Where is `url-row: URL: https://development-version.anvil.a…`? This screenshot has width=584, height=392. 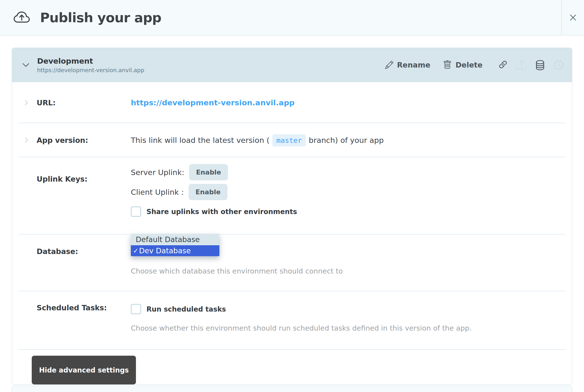
url-row: URL: https://development-version.anvil.a… is located at coordinates (292, 102).